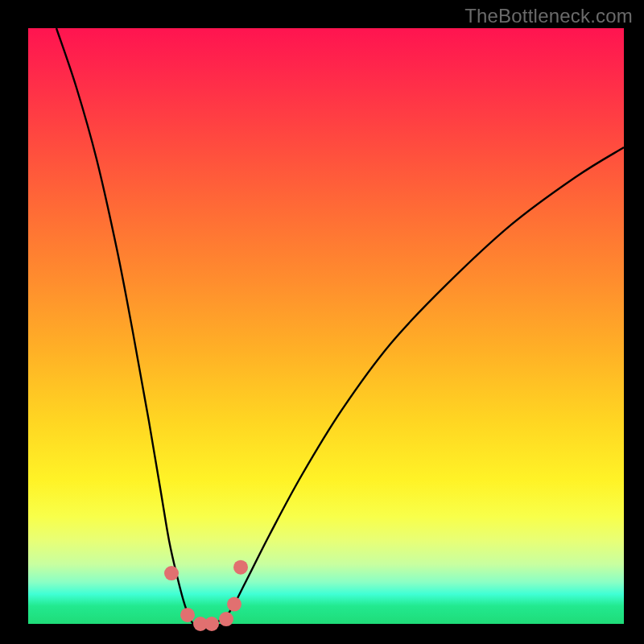 This screenshot has height=644, width=644. What do you see at coordinates (549, 16) in the screenshot?
I see `watermark-text: TheBottleneck.com` at bounding box center [549, 16].